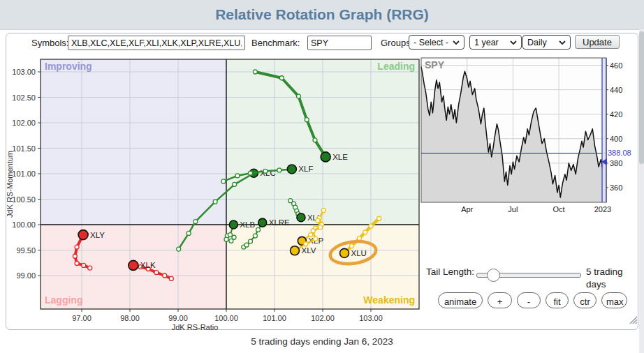 This screenshot has height=353, width=644. I want to click on quadrant-improving, so click(133, 142).